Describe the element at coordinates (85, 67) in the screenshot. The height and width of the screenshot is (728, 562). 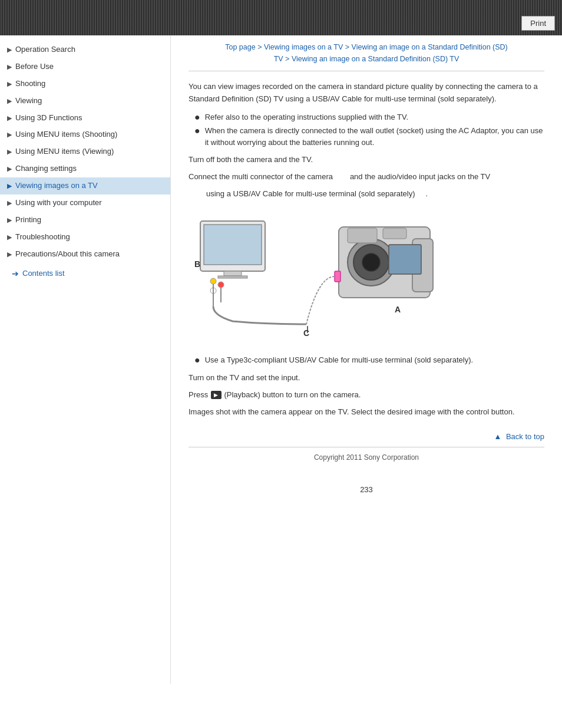
I see `sidebar-item-1: ▶Before Use` at that location.